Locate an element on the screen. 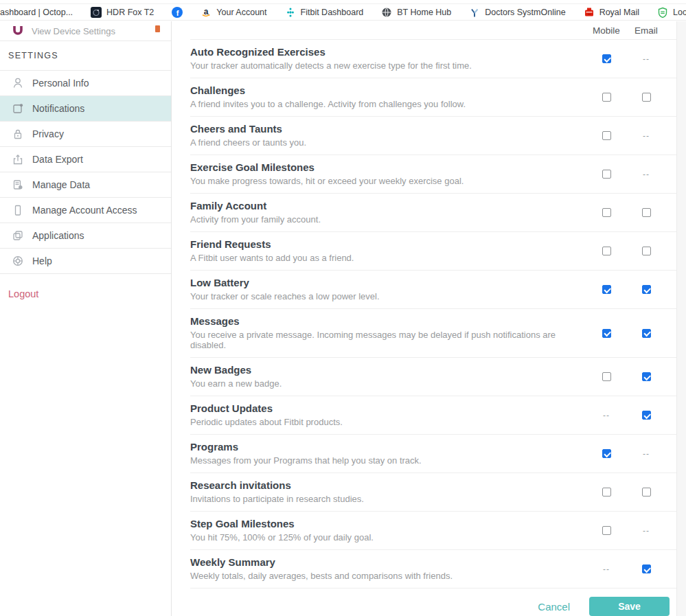 This screenshot has height=616, width=686. sidebar-item-manage-account-access: Manage Account Access is located at coordinates (85, 210).